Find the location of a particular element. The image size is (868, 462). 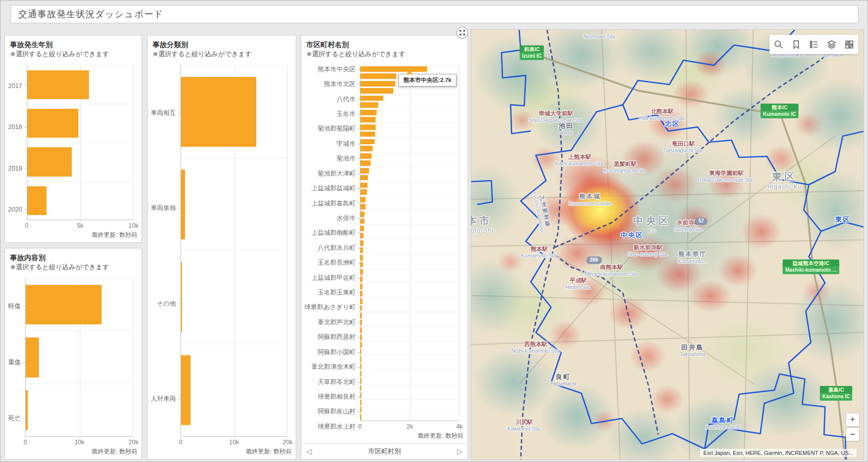

bar-車両単独 is located at coordinates (183, 204).